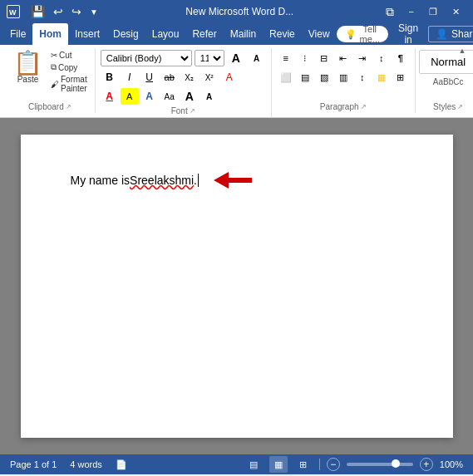 The width and height of the screenshot is (473, 476). Describe the element at coordinates (130, 96) in the screenshot. I see `highlight-color-button: A` at that location.